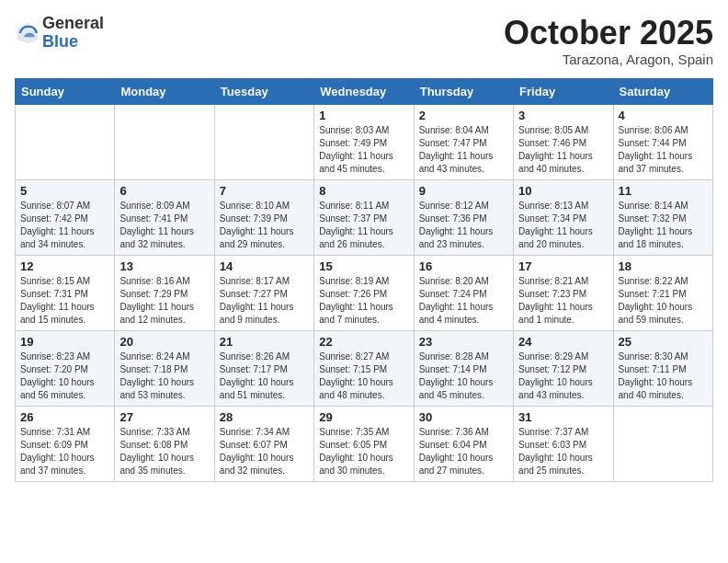 The image size is (728, 563). Describe the element at coordinates (563, 225) in the screenshot. I see `day-info: Sunrise: 8:13 AM Sunset: 7:34 PM Dayligh…` at that location.